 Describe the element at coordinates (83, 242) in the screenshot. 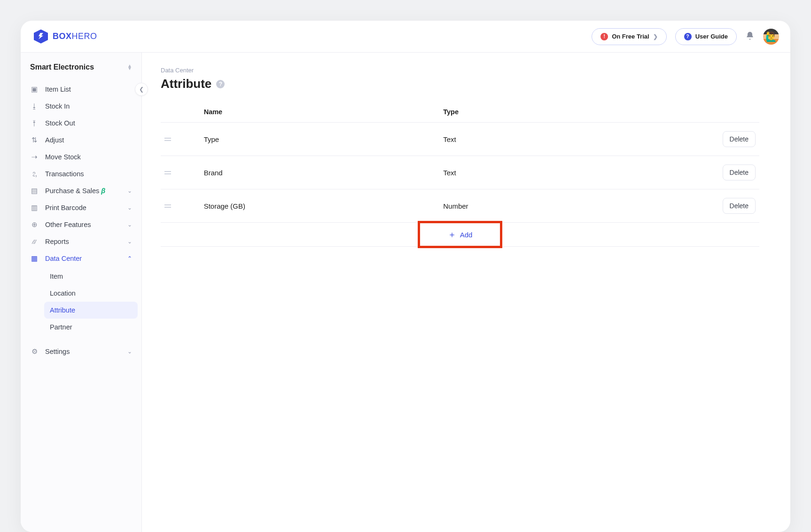

I see `sidebar-item-label: Reports` at that location.